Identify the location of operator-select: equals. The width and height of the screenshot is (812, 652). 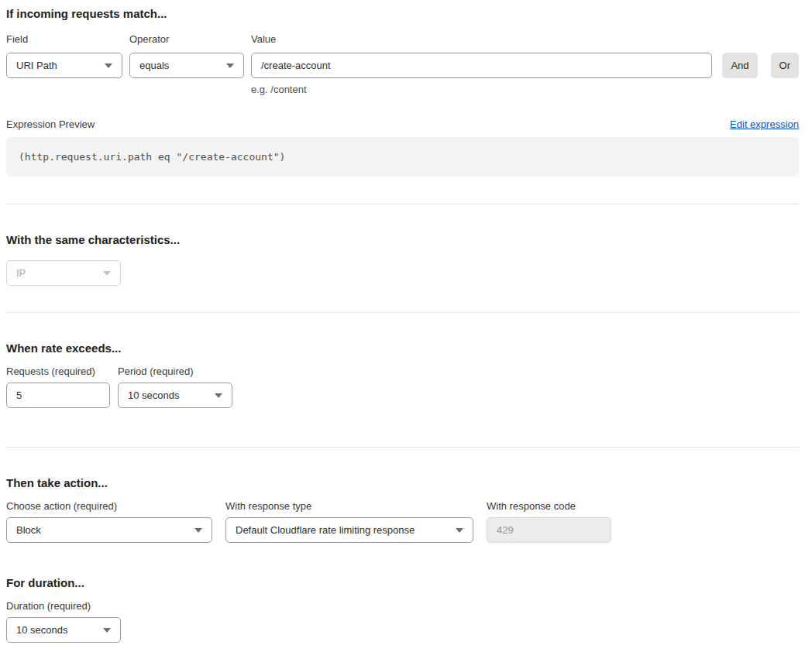
(187, 65).